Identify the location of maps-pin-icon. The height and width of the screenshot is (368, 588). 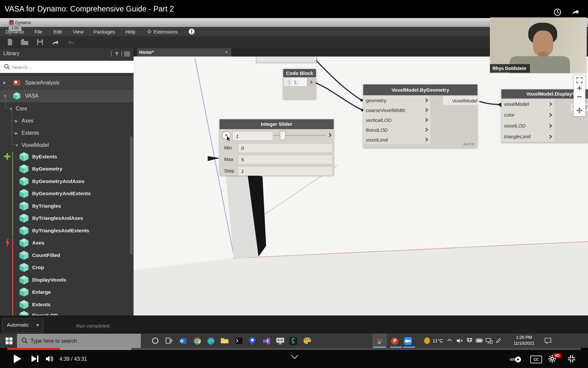
(253, 341).